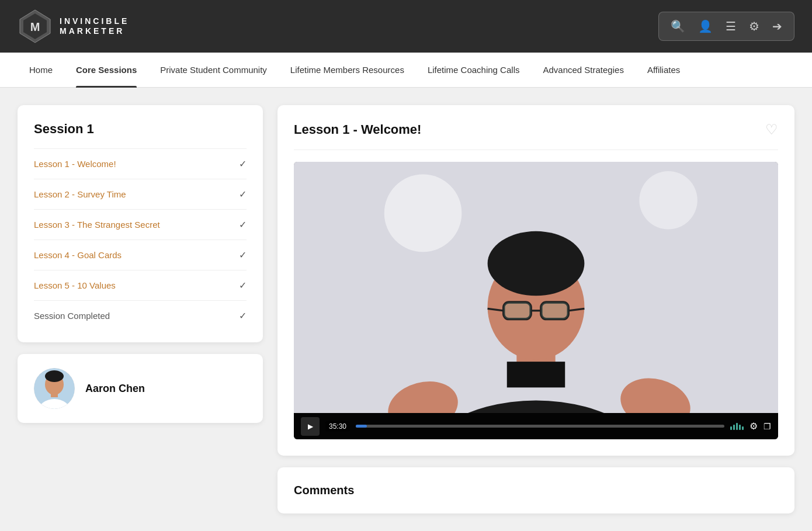 The height and width of the screenshot is (531, 812). I want to click on nav-item-private-community: Private Student Community, so click(214, 70).